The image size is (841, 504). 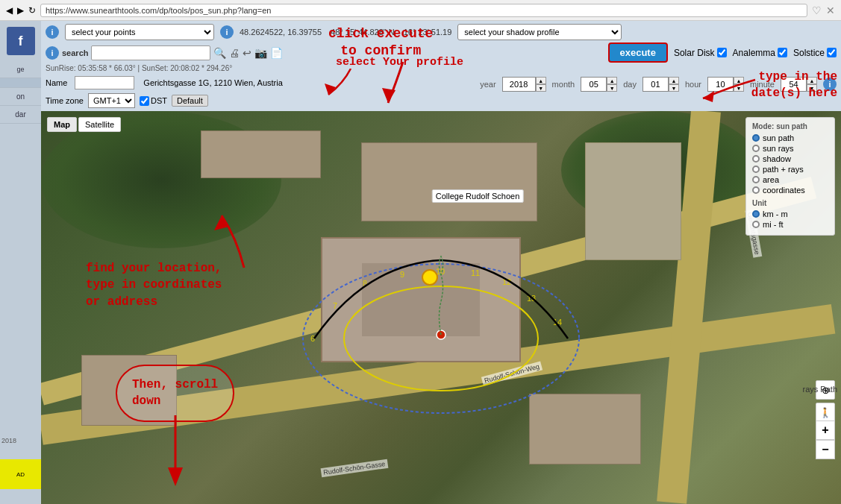 I want to click on satellite-btn: Satellite, so click(x=100, y=125).